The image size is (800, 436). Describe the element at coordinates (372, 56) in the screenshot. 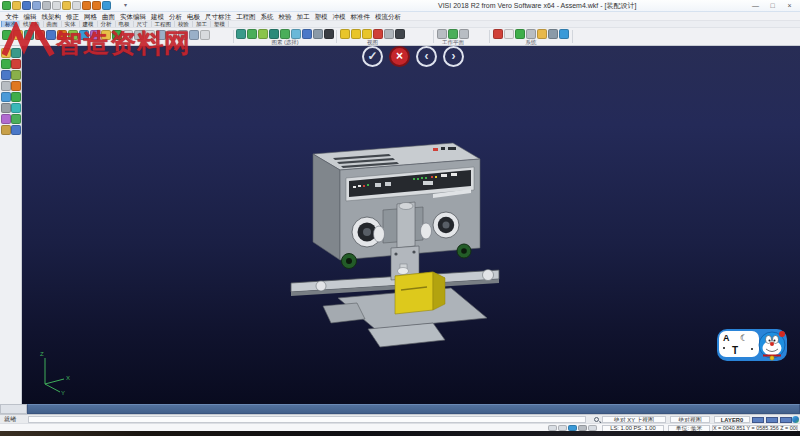

I see `confirm-button: ✓` at that location.